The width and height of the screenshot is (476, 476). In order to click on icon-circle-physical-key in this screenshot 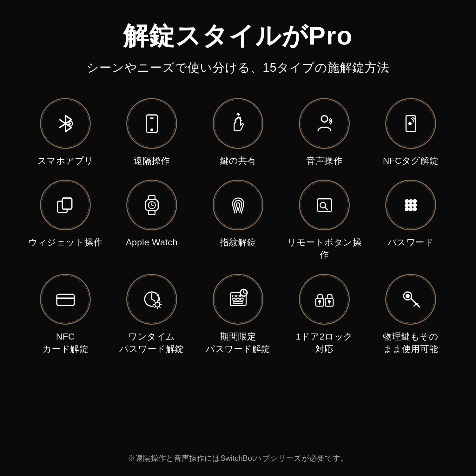, I will do `click(411, 299)`.